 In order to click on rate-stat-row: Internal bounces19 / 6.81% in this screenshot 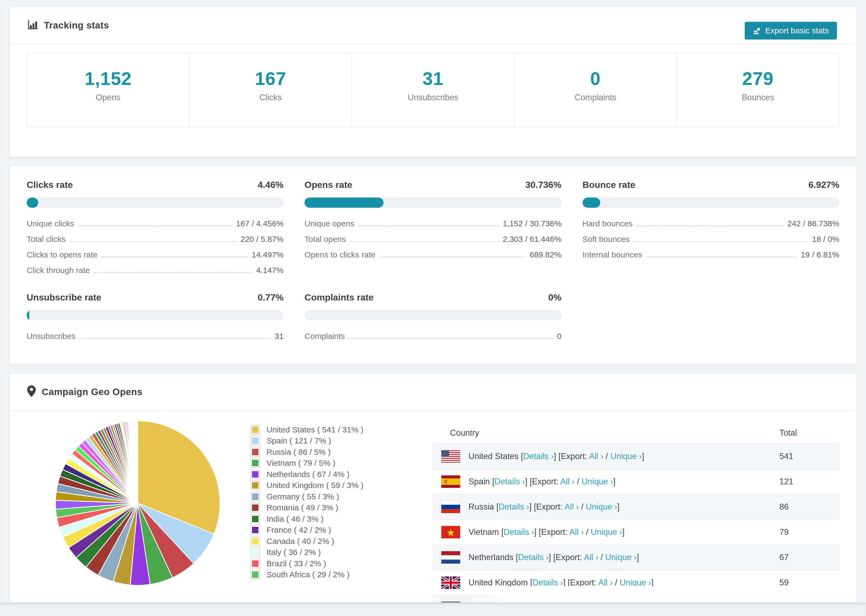, I will do `click(711, 258)`.